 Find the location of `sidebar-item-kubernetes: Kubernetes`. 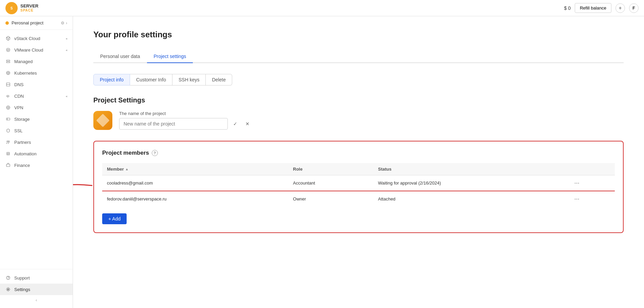

sidebar-item-kubernetes: Kubernetes is located at coordinates (36, 73).